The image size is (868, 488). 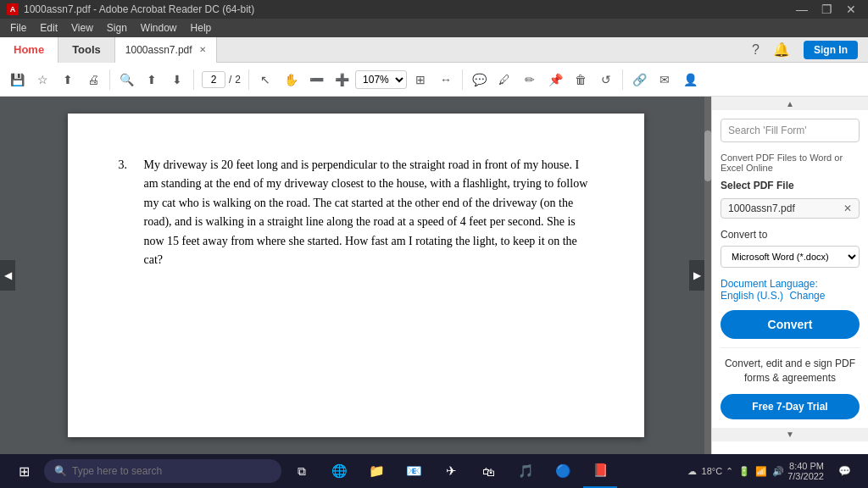 I want to click on draw-button: ✏, so click(x=530, y=80).